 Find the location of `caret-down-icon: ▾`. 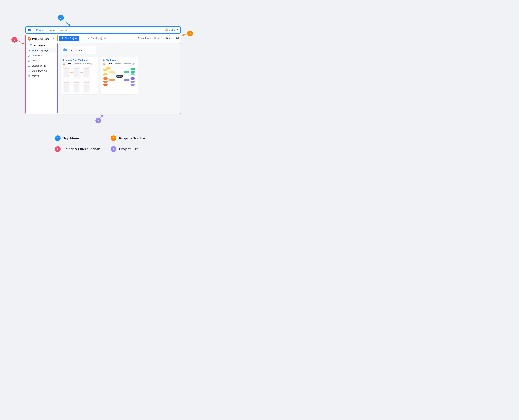

caret-down-icon: ▾ is located at coordinates (28, 45).